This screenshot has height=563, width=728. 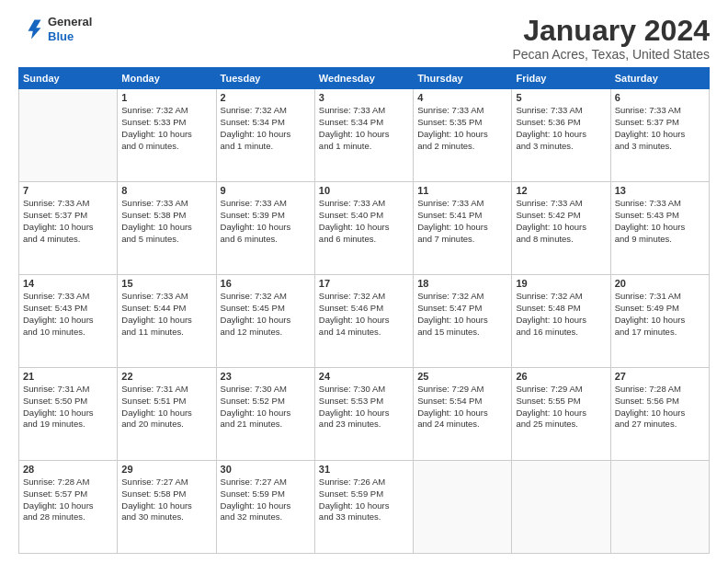 What do you see at coordinates (364, 228) in the screenshot?
I see `table-row: 10Sunrise: 7:33 AM Sunset: 5:40 PM Dayli…` at bounding box center [364, 228].